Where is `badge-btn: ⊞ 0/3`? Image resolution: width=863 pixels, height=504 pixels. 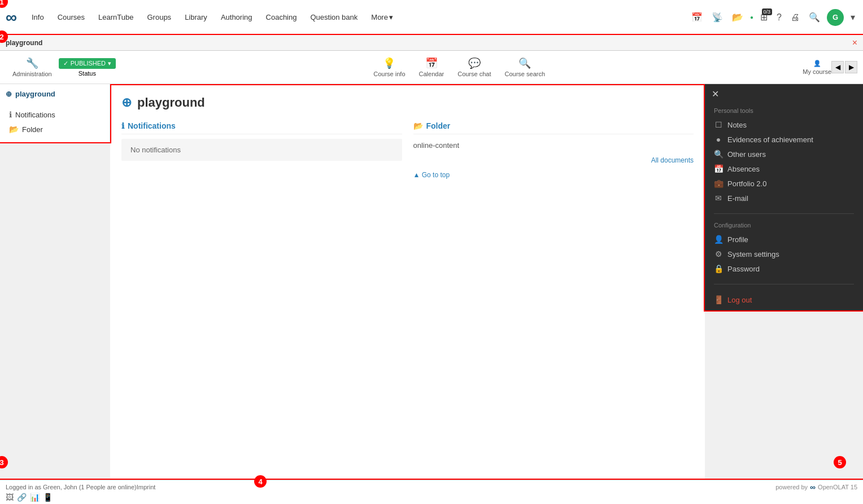
badge-btn: ⊞ 0/3 is located at coordinates (764, 17).